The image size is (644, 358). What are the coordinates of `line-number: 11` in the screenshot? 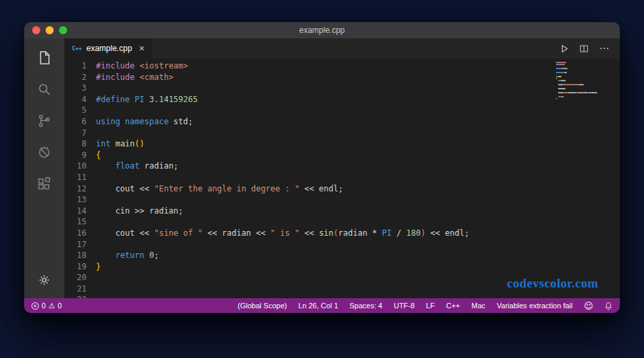 It's located at (75, 177).